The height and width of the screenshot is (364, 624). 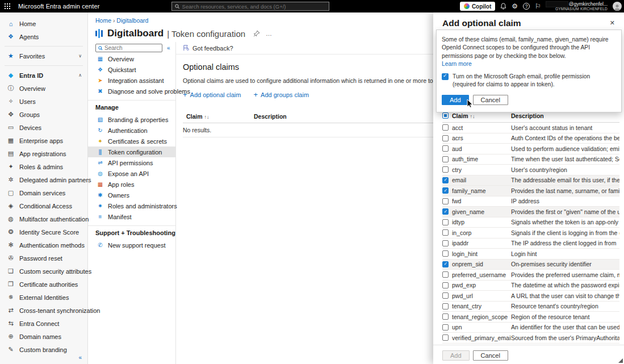 What do you see at coordinates (44, 89) in the screenshot?
I see `leftnav-item: ⓘ Overview` at bounding box center [44, 89].